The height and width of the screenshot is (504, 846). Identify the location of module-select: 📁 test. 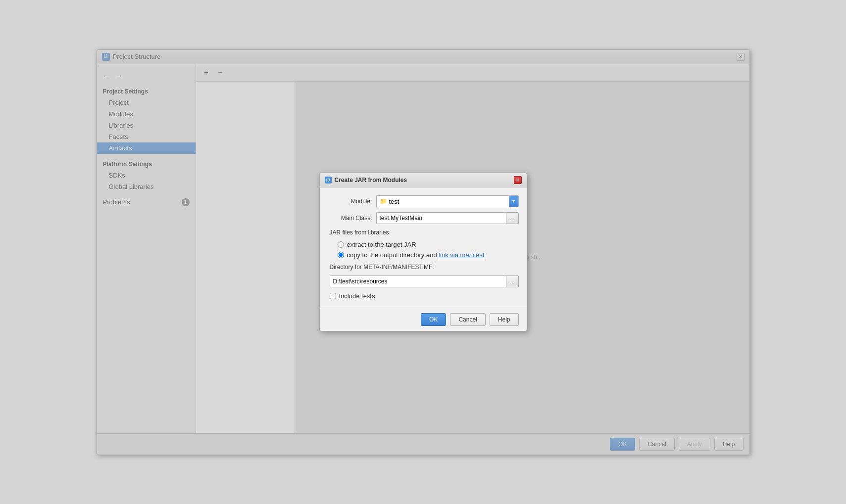
(443, 201).